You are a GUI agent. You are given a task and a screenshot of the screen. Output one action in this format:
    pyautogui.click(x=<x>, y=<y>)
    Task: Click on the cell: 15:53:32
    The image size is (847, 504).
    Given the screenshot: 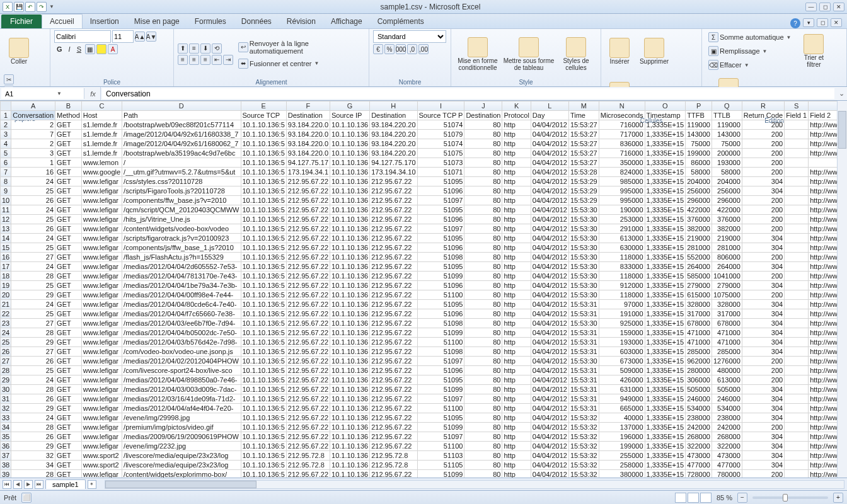 What is the action you would take?
    pyautogui.click(x=584, y=456)
    